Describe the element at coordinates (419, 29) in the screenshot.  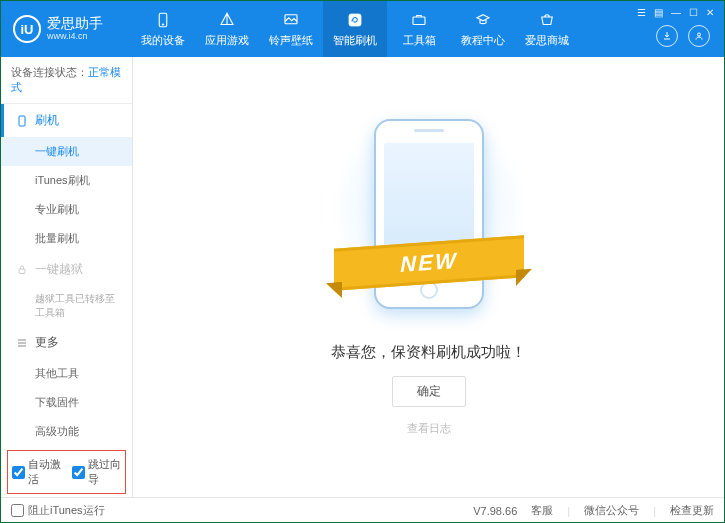
I see `nav-toolbox: 工具箱` at that location.